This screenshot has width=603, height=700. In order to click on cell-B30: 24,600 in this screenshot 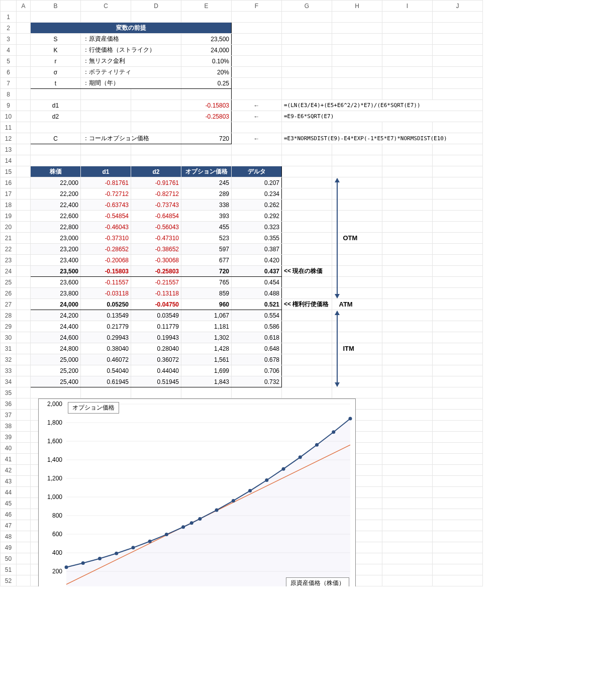, I will do `click(56, 338)`.